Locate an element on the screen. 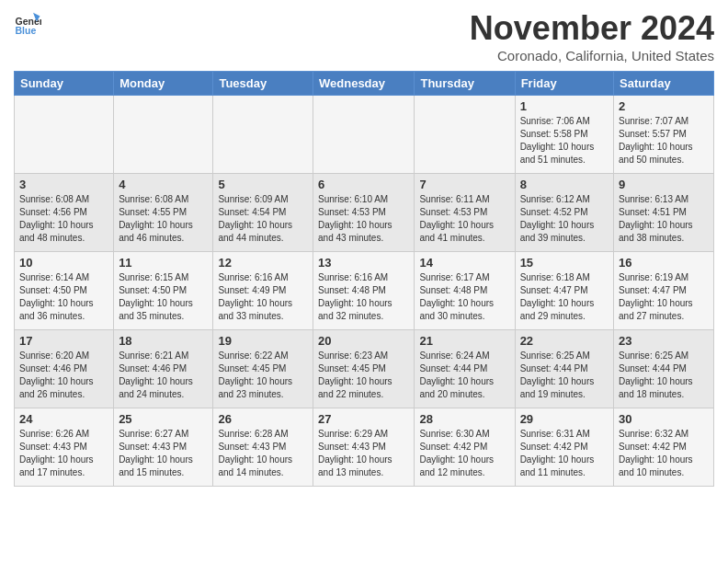 Image resolution: width=728 pixels, height=563 pixels. day-number: 14 is located at coordinates (464, 263).